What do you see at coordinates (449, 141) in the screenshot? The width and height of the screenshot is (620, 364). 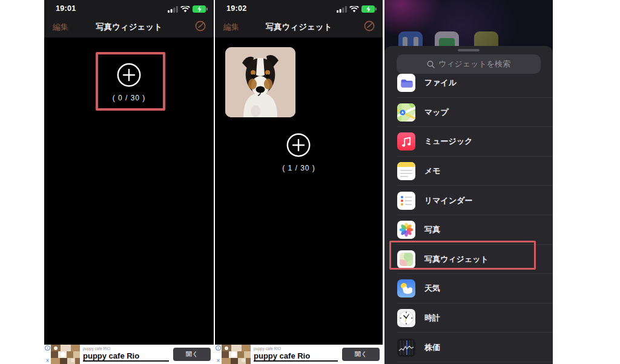 I see `widget-name: ミュージック` at bounding box center [449, 141].